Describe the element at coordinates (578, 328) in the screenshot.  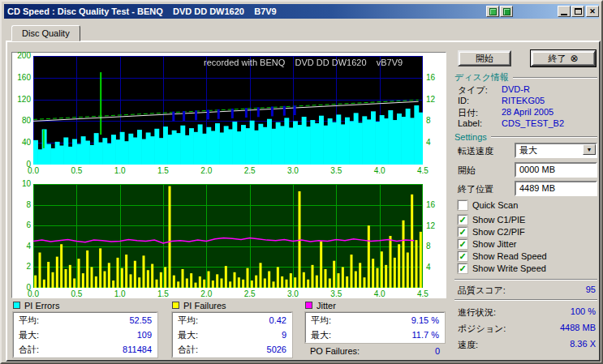
I see `position-value: 4488 MB` at that location.